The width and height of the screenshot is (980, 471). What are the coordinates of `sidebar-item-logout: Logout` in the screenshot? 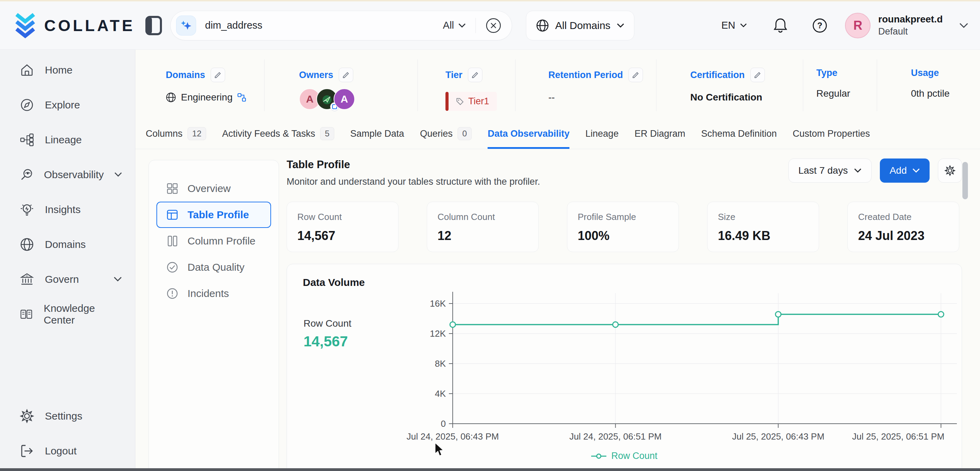 It's located at (68, 451).